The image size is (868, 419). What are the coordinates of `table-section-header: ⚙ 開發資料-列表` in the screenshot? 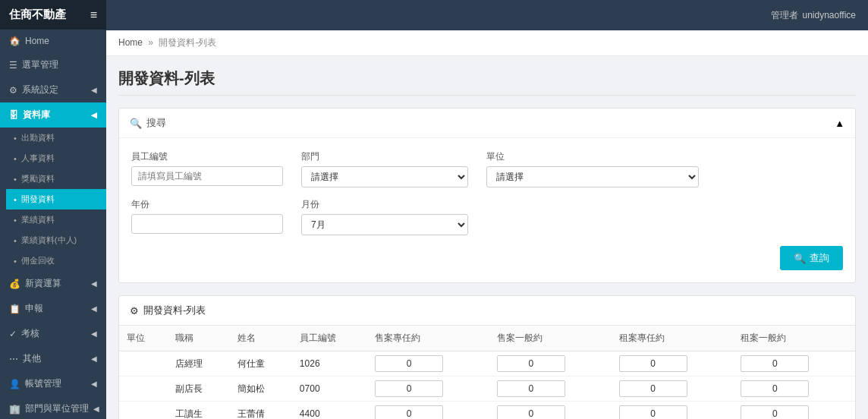 It's located at (487, 311).